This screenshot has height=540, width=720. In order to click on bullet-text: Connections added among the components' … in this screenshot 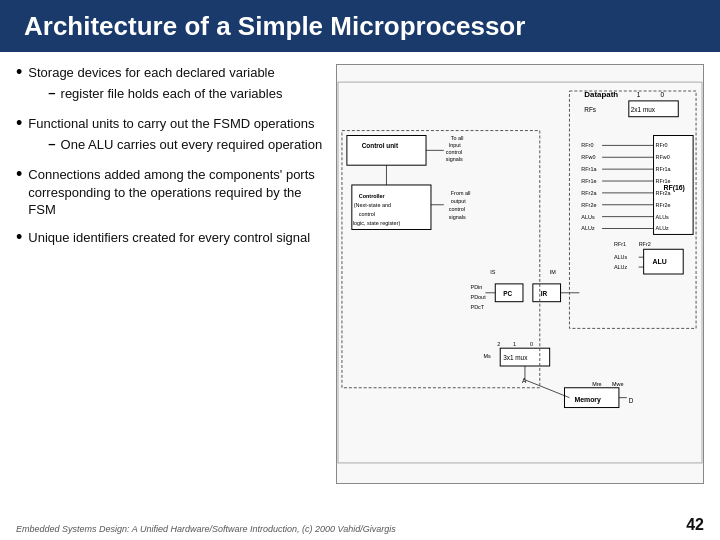, I will do `click(172, 192)`.